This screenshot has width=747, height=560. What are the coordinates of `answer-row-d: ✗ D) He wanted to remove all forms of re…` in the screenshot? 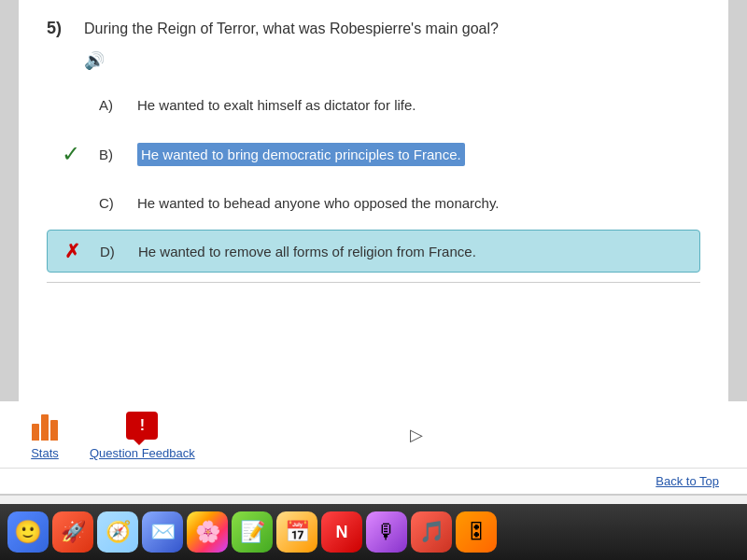 It's located at (374, 251).